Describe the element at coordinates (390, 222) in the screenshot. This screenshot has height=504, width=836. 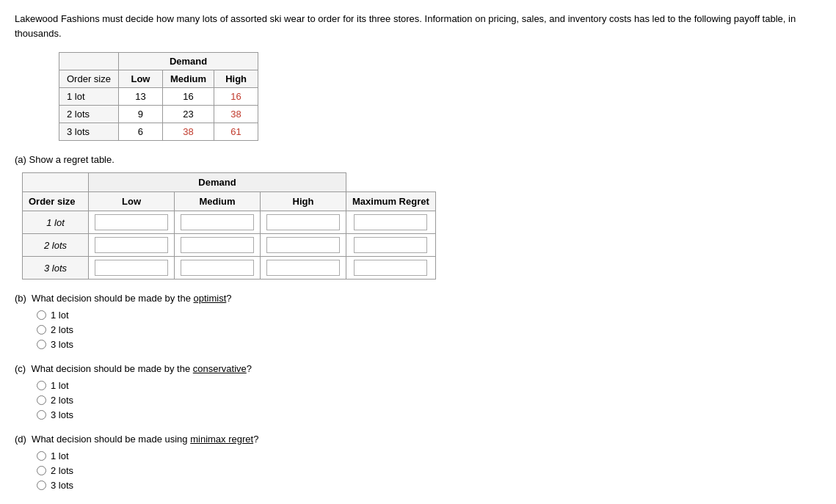
I see `regret-row-1-maxregret-input` at that location.